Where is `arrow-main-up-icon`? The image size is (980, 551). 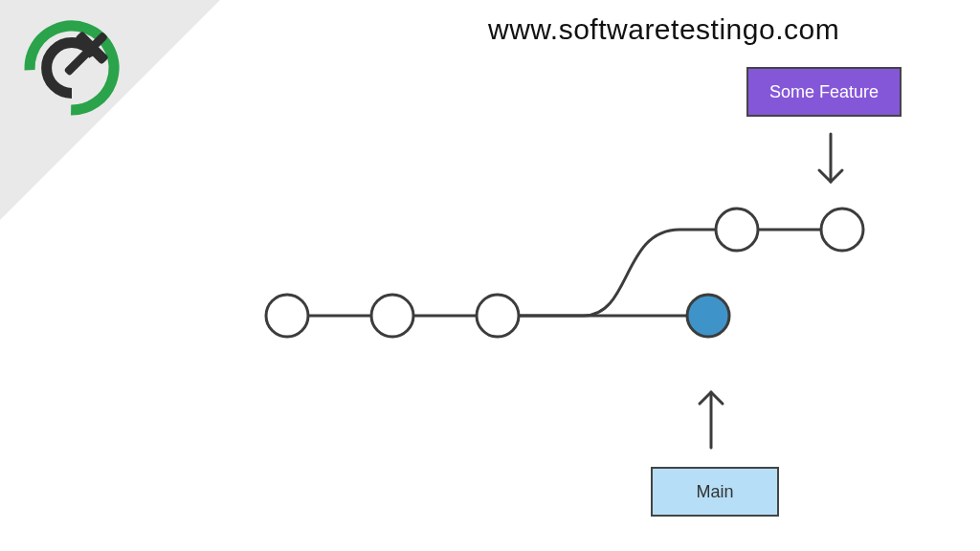
arrow-main-up-icon is located at coordinates (711, 420).